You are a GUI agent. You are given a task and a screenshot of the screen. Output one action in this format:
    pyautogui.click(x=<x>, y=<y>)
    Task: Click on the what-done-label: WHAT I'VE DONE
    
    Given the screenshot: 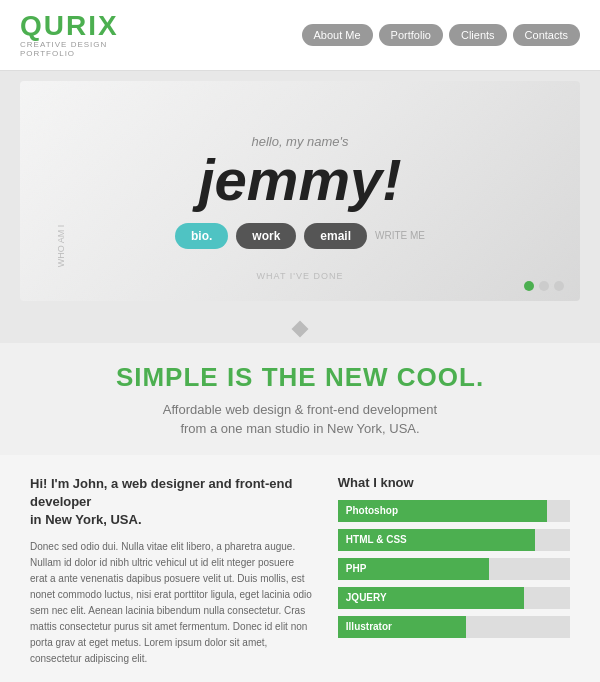 What is the action you would take?
    pyautogui.click(x=300, y=276)
    